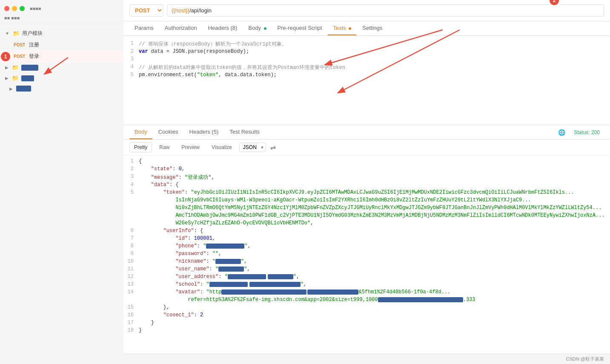 This screenshot has width=610, height=364. Describe the element at coordinates (62, 89) in the screenshot. I see `sidebar-folder-4: ▶ ■■` at that location.